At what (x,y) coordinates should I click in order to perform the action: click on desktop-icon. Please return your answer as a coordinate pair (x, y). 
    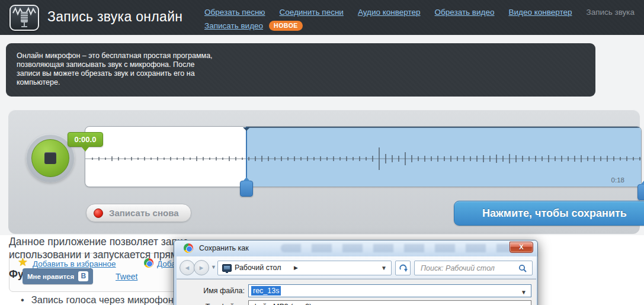
    Looking at the image, I should click on (227, 268).